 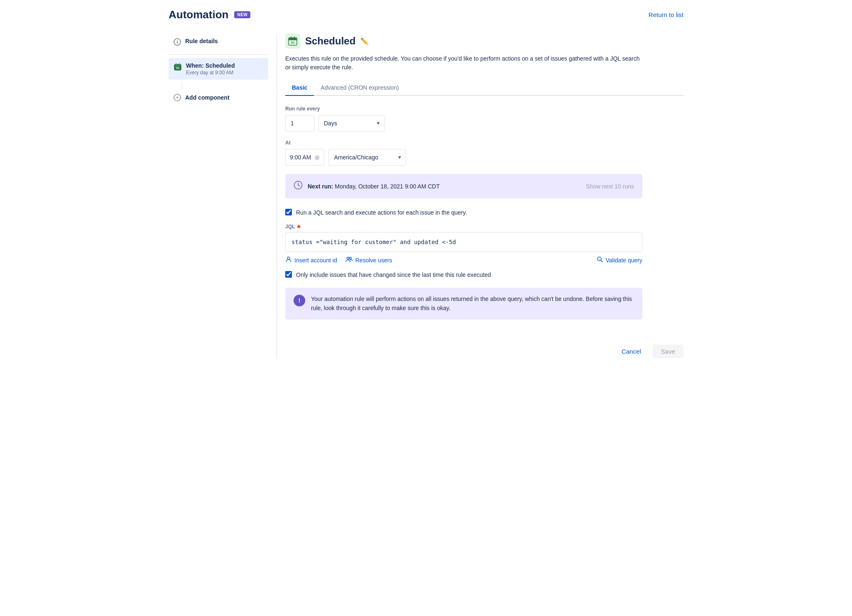 What do you see at coordinates (208, 98) in the screenshot?
I see `add-component-label: Add component` at bounding box center [208, 98].